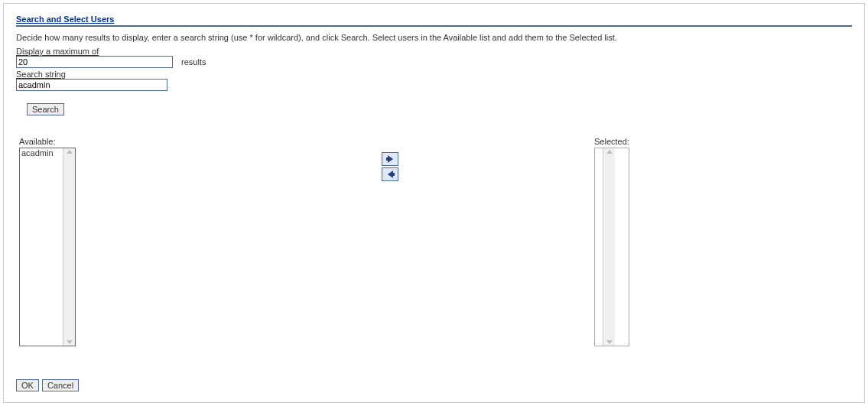  What do you see at coordinates (434, 19) in the screenshot?
I see `page-title: Search and Select Users` at bounding box center [434, 19].